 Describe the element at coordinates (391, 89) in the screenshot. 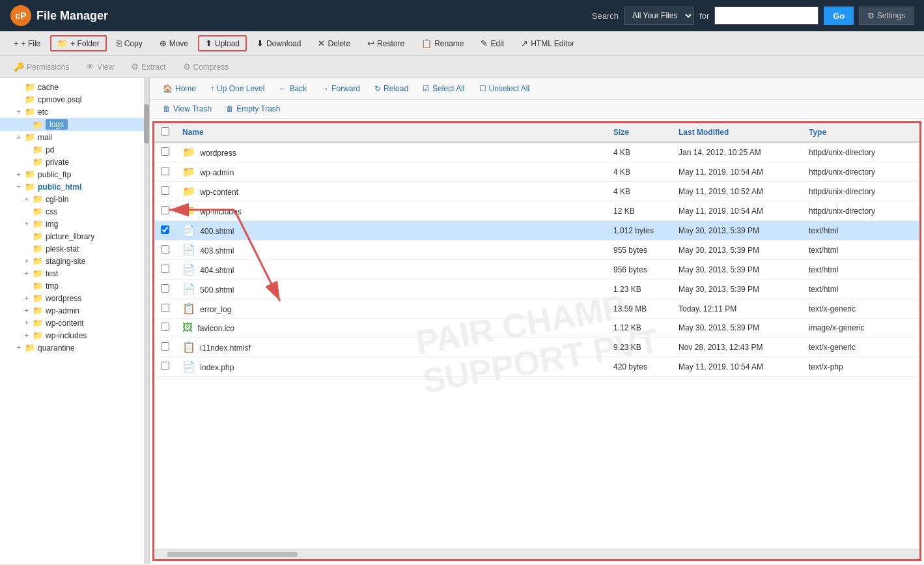

I see `reload-button: ↻ Reload` at that location.